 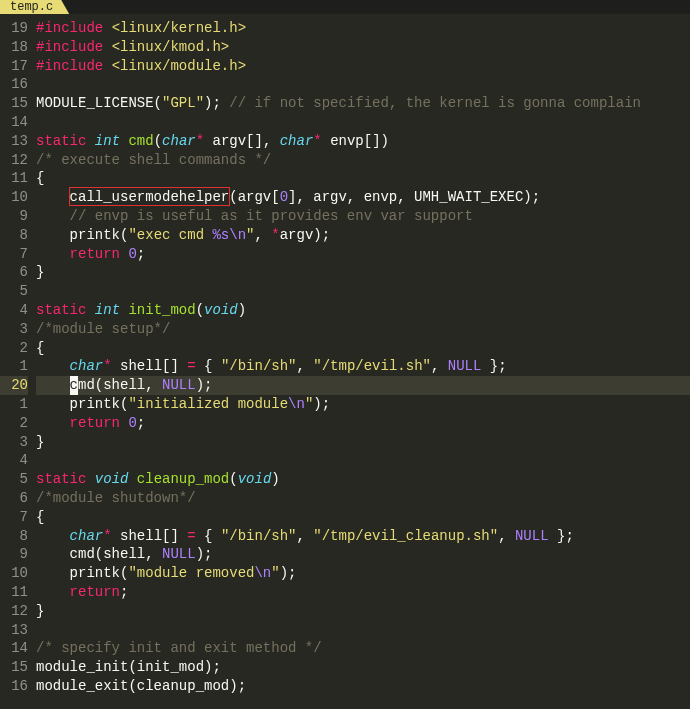 What do you see at coordinates (363, 160) in the screenshot?
I see `code-line: /* execute shell commands */` at bounding box center [363, 160].